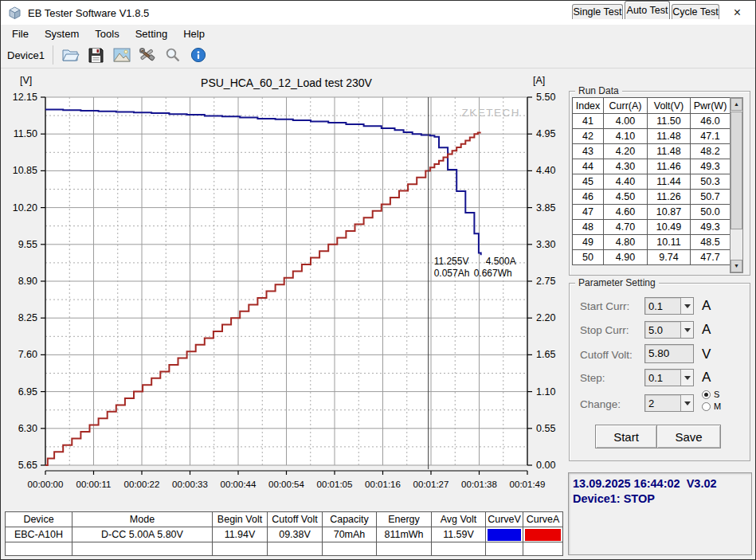  What do you see at coordinates (711, 406) in the screenshot?
I see `radio-m: M` at bounding box center [711, 406].